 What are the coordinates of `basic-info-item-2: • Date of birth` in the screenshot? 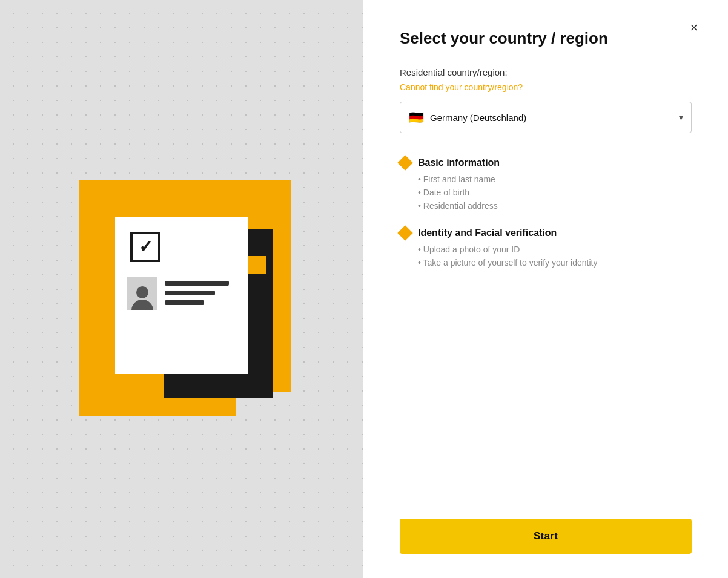 It's located at (555, 192).